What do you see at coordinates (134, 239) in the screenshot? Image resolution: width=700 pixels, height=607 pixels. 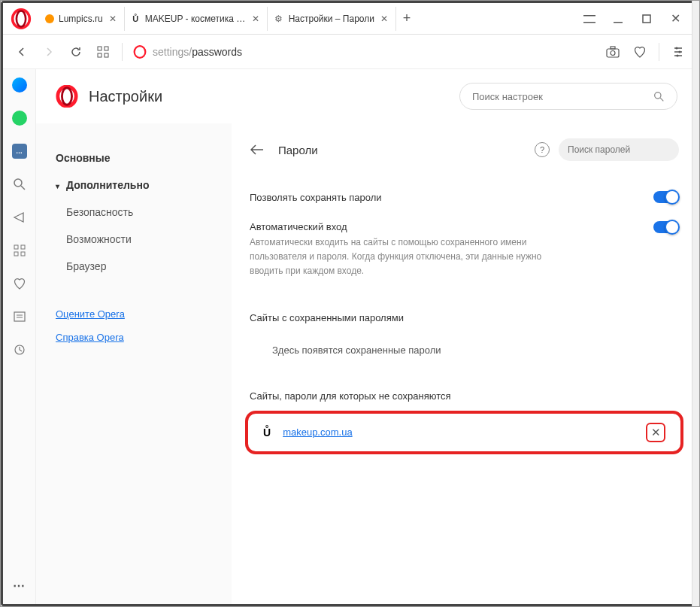 I see `nav-features: Возможности` at bounding box center [134, 239].